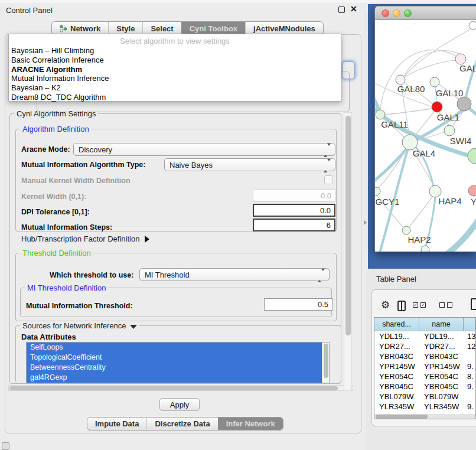  What do you see at coordinates (419, 305) in the screenshot?
I see `select-all-icon: ✓ ✓` at bounding box center [419, 305].